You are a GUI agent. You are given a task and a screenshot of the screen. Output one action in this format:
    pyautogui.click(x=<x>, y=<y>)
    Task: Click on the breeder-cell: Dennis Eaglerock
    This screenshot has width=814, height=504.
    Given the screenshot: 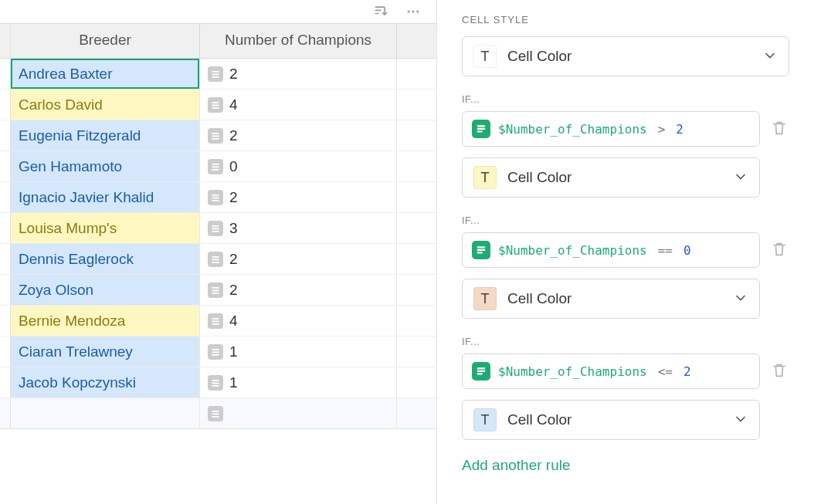 What is the action you would take?
    pyautogui.click(x=105, y=259)
    